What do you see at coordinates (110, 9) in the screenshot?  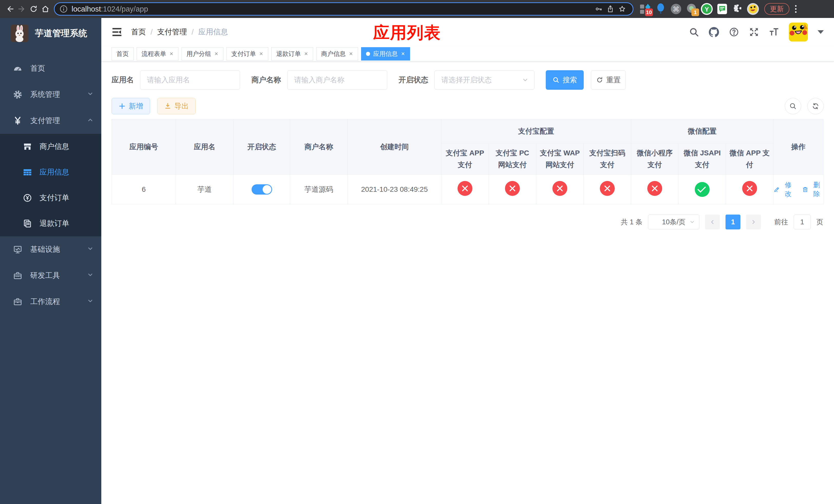 I see `url-text: localhost:1024/pay/app` at bounding box center [110, 9].